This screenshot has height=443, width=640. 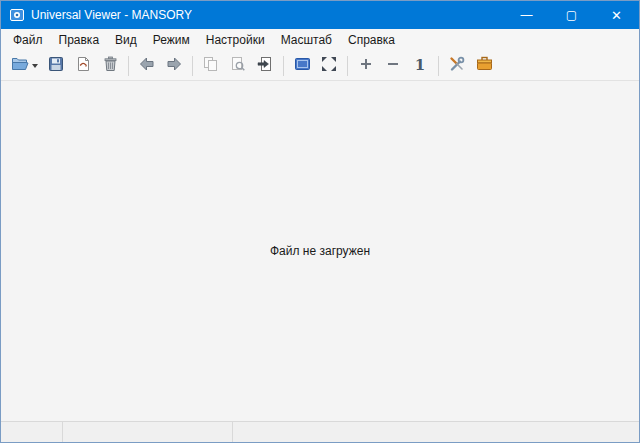 I want to click on title-bar: Universal Viewer - MANSORY — ▢ ✕, so click(x=320, y=15).